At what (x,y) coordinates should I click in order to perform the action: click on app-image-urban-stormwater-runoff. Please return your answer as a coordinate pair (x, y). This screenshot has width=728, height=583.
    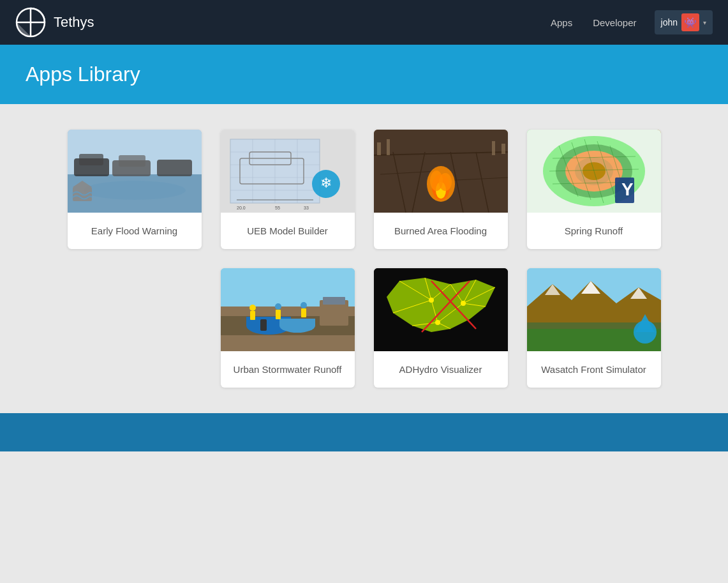
    Looking at the image, I should click on (288, 310).